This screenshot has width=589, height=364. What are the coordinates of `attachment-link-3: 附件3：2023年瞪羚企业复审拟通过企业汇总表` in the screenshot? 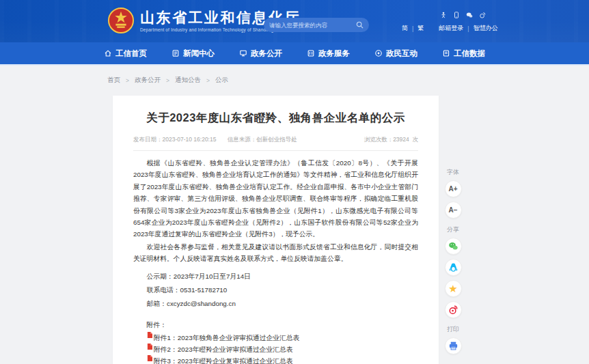 It's located at (283, 361).